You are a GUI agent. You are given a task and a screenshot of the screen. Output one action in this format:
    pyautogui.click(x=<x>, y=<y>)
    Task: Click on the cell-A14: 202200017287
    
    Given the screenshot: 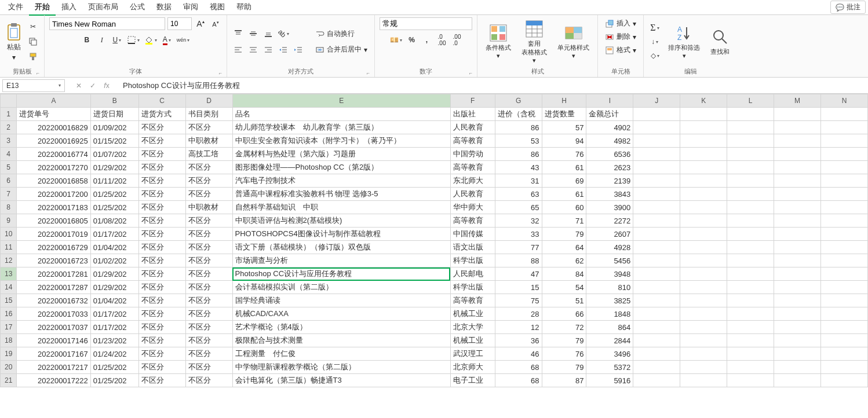 What is the action you would take?
    pyautogui.click(x=53, y=287)
    